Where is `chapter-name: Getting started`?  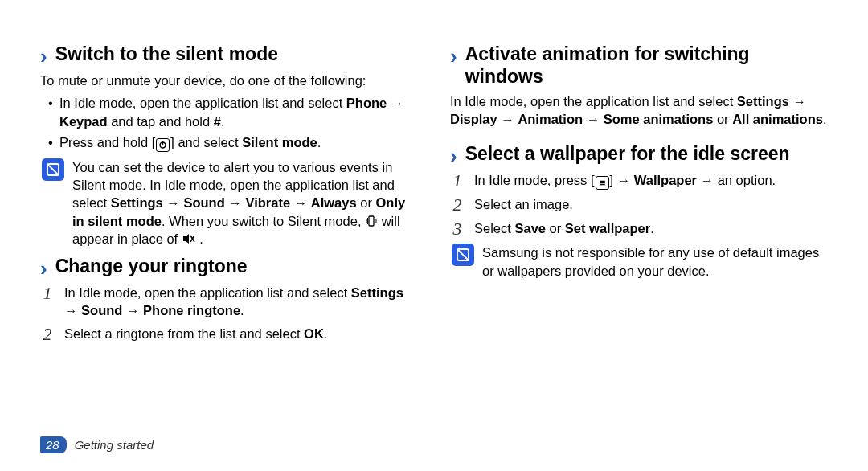
chapter-name: Getting started is located at coordinates (114, 445).